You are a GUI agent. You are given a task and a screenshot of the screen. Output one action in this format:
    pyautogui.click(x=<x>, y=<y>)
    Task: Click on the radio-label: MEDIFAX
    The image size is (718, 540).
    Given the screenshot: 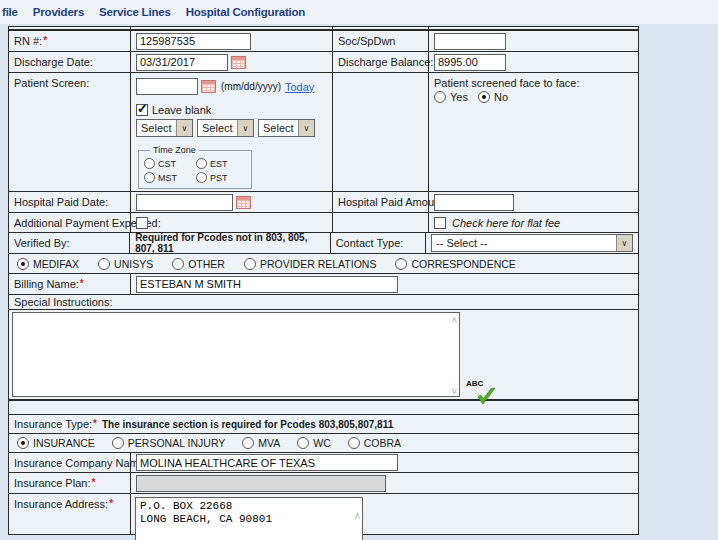 What is the action you would take?
    pyautogui.click(x=56, y=264)
    